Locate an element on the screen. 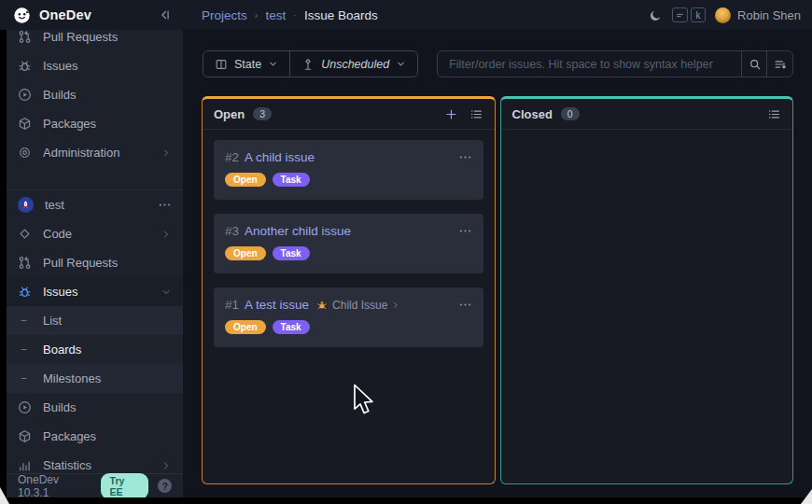  collapse-sidebar-icon is located at coordinates (165, 15).